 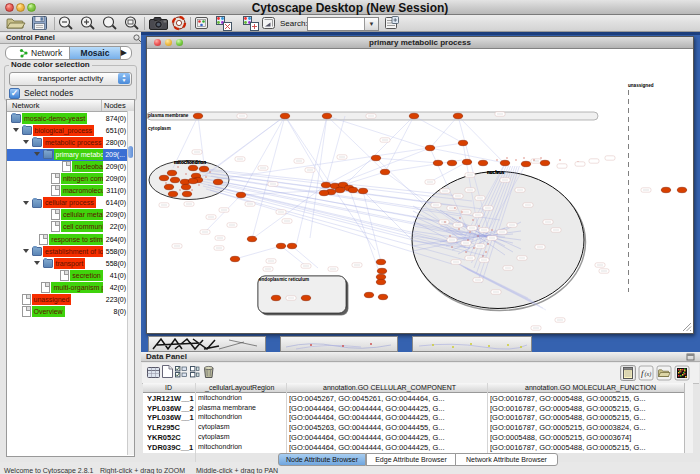 What do you see at coordinates (284, 280) in the screenshot?
I see `svg-text: endoplasmic reticulum` at bounding box center [284, 280].